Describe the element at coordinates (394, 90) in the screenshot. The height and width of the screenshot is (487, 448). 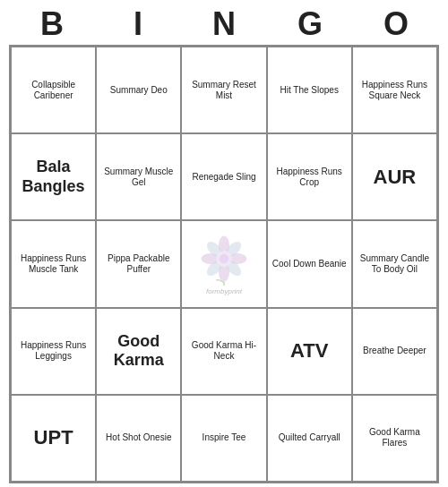
I see `bingo-cell-4: Happiness Runs Square Neck` at that location.